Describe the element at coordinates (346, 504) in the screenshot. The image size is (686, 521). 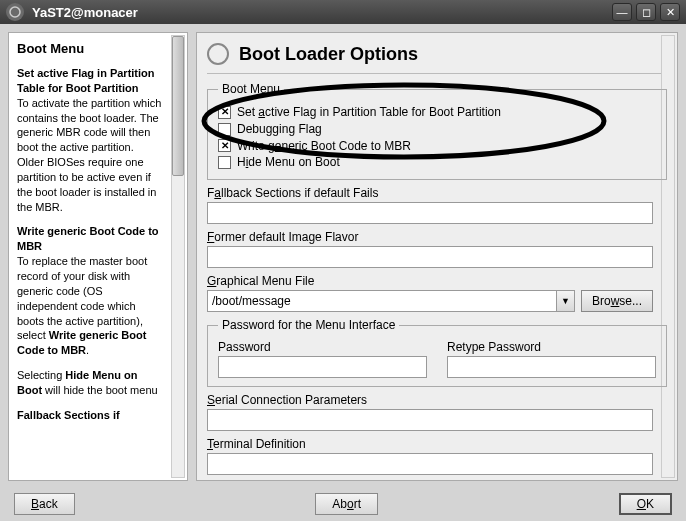
I see `abort-button: Abort` at that location.